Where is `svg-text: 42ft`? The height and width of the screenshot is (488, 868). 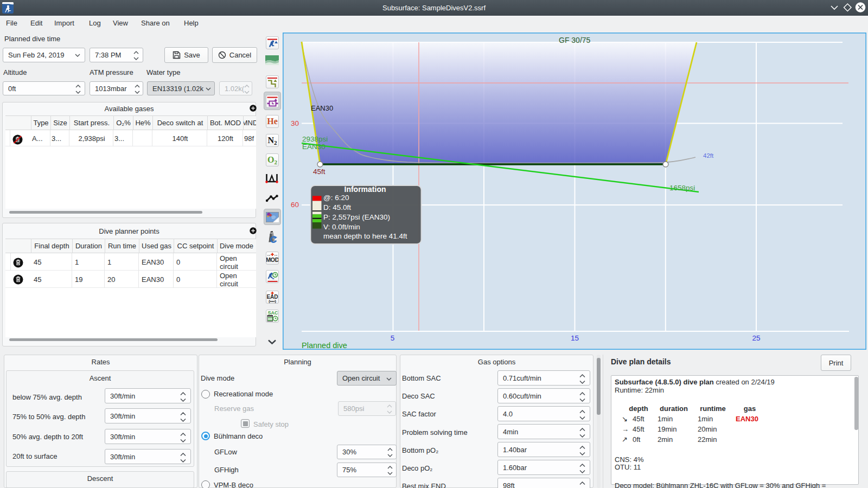 svg-text: 42ft is located at coordinates (709, 156).